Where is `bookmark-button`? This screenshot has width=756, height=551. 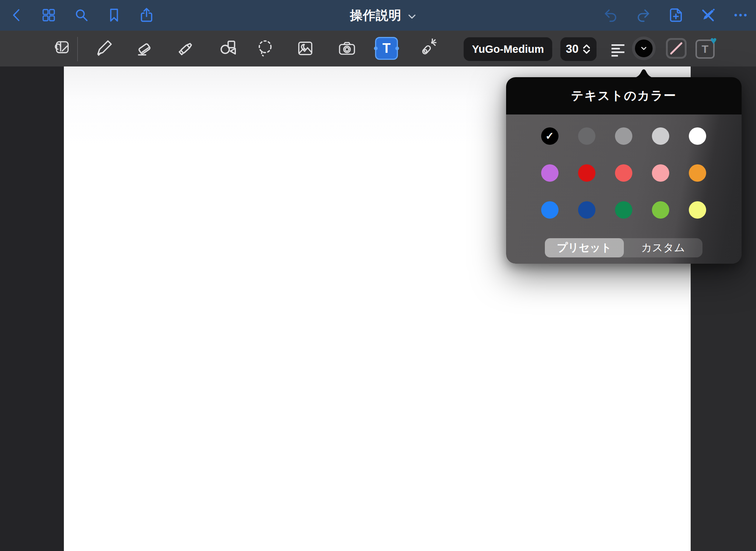 bookmark-button is located at coordinates (114, 15).